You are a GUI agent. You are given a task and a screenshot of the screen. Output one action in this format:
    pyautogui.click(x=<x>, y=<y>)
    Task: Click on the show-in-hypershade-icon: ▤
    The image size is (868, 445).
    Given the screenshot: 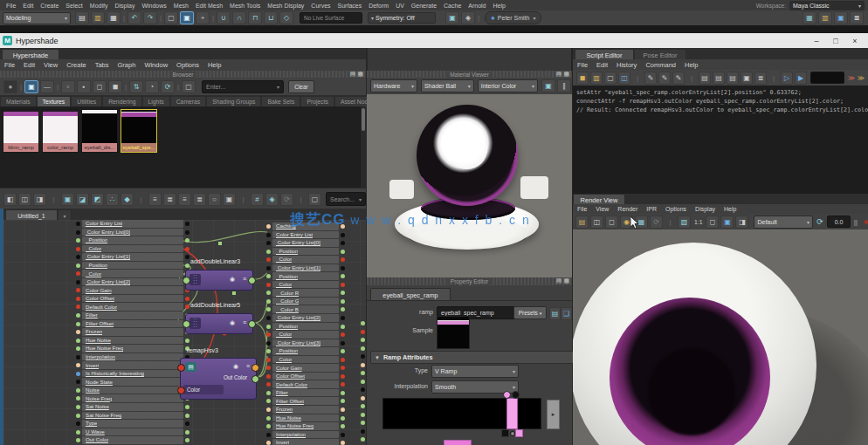 What is the action you would take?
    pyautogui.click(x=555, y=314)
    